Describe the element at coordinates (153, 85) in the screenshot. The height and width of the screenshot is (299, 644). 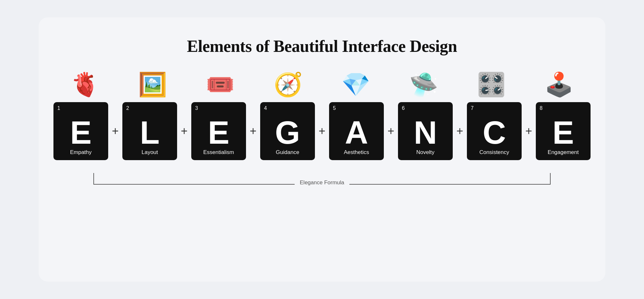
I see `emoji-icon-layout: 🖼️` at that location.